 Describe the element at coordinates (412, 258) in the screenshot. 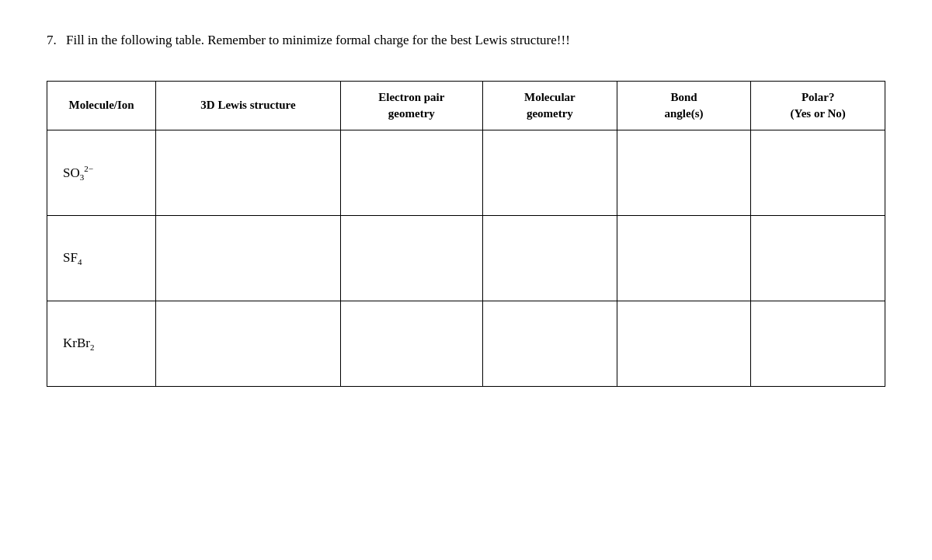

I see `electron-sf4` at that location.